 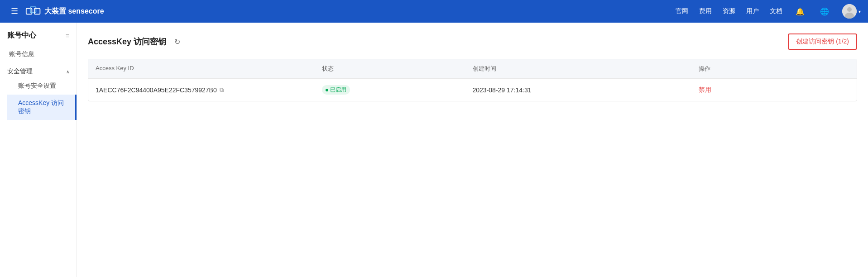 I want to click on menu-toggle-button: ☰, so click(x=14, y=11).